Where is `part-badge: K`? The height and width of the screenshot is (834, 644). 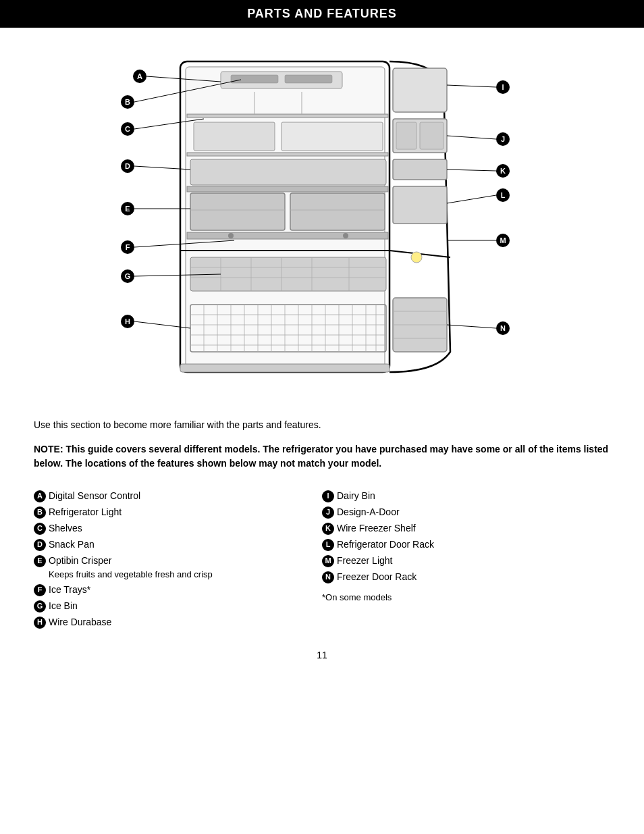 part-badge: K is located at coordinates (328, 529).